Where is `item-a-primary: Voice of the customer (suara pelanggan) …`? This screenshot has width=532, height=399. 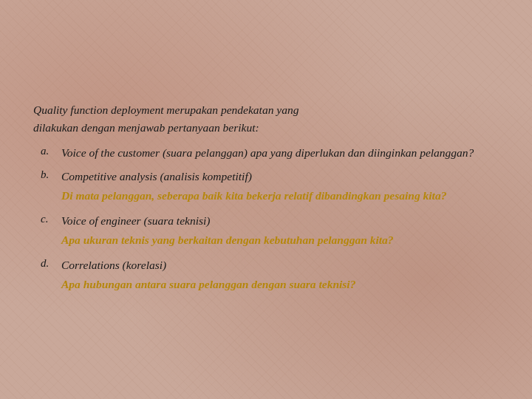
item-a-primary: Voice of the customer (suara pelanggan) … is located at coordinates (278, 153).